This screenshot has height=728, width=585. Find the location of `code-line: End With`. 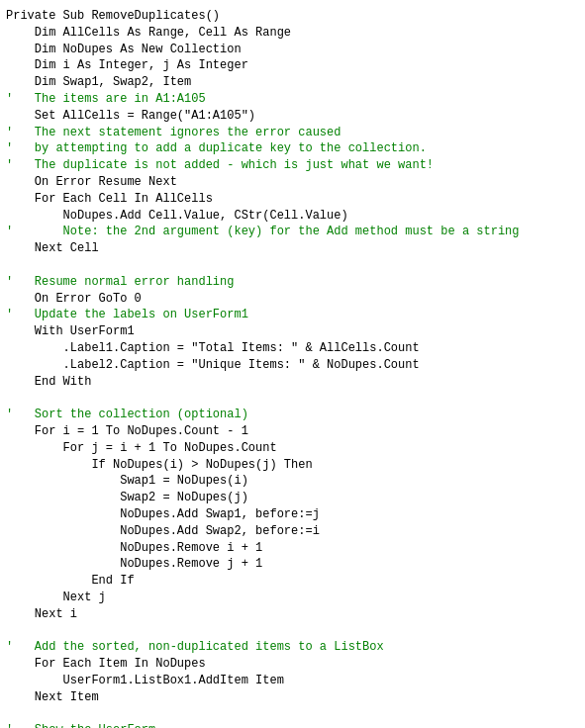

code-line: End With is located at coordinates (293, 382).